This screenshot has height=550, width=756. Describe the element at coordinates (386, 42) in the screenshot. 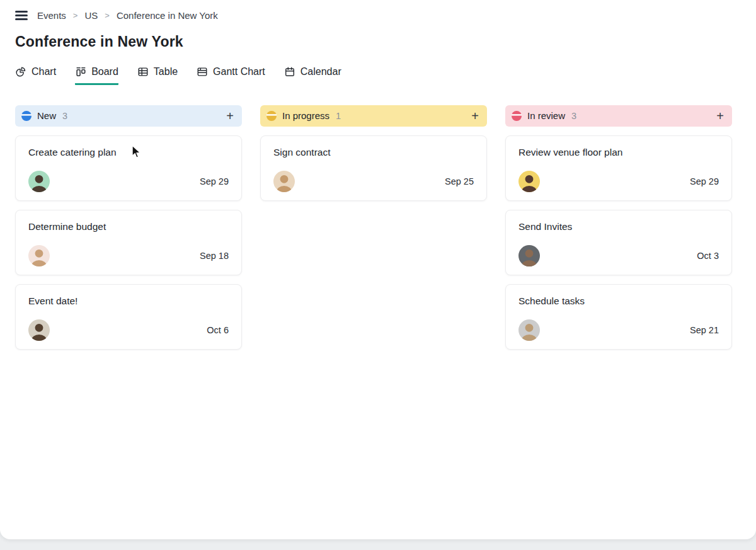

I see `page-title: Conference in New York` at that location.